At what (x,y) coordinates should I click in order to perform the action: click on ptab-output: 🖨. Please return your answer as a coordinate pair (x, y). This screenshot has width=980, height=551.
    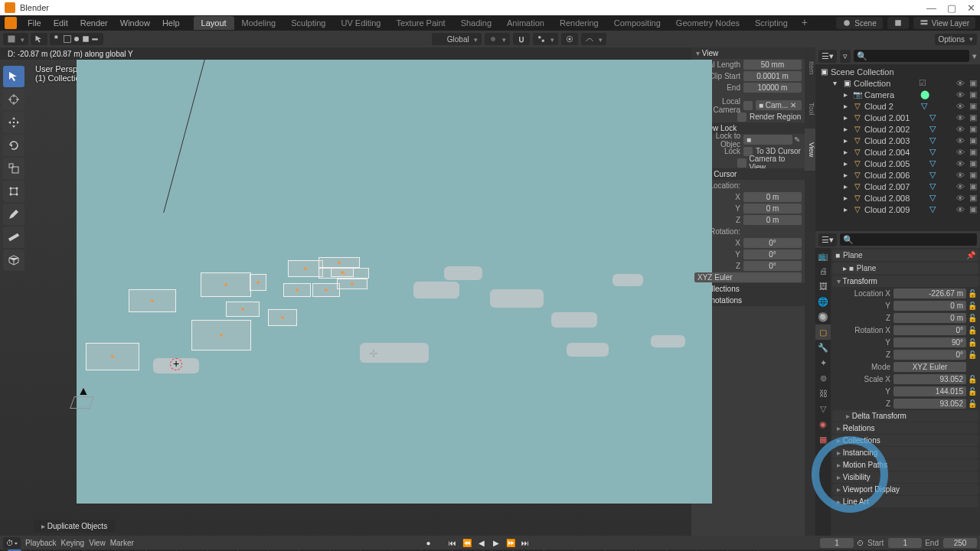
    Looking at the image, I should click on (823, 271).